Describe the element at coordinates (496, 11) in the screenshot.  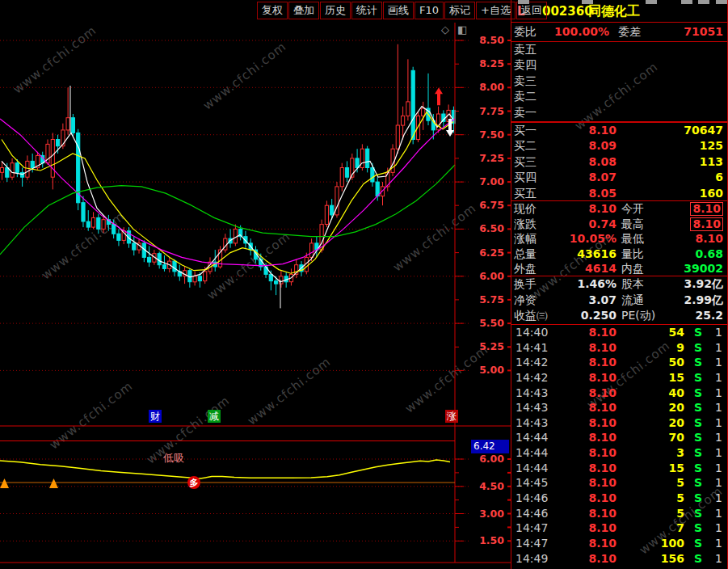
I see `toolbar-button-8: +自选` at that location.